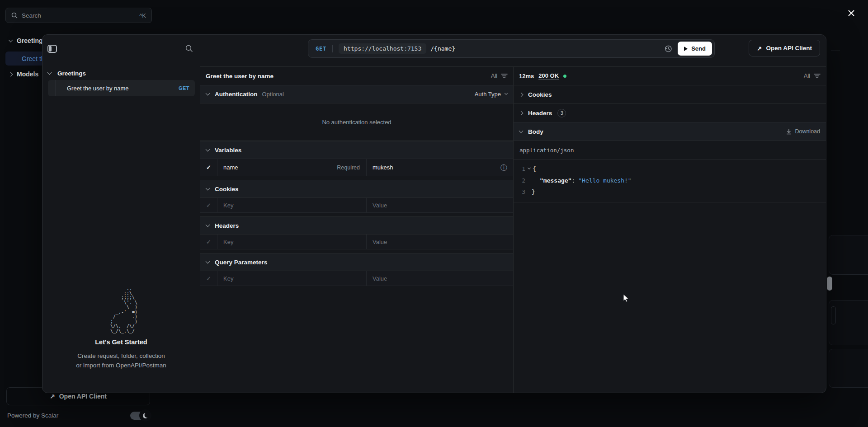  I want to click on section-headers: Headers, so click(357, 225).